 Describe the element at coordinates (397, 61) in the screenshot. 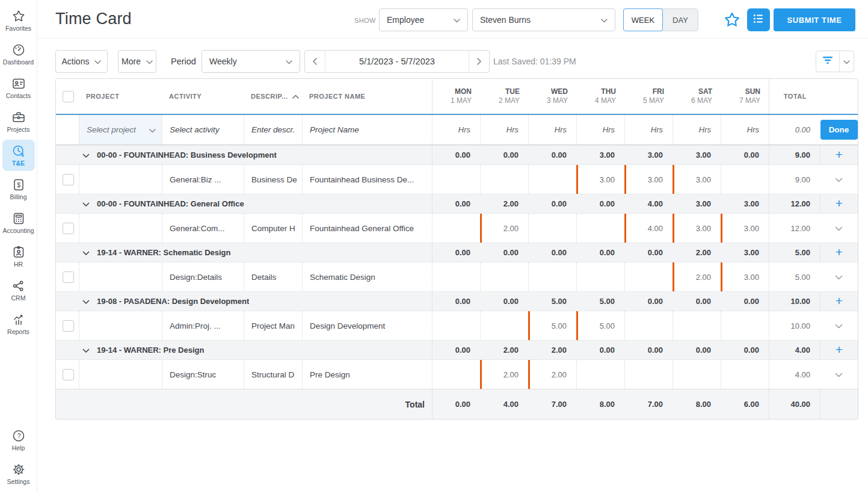

I see `date-range-value: 5/1/2023 - 5/7/2023` at that location.